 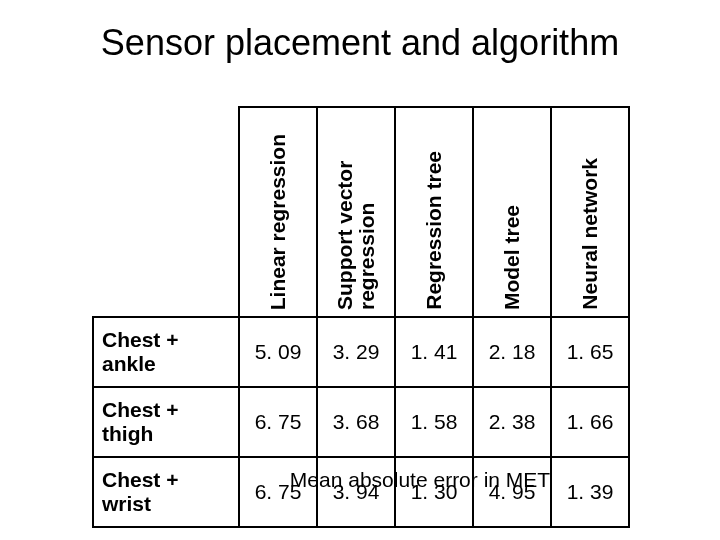 What do you see at coordinates (512, 422) in the screenshot?
I see `cell-value: 2. 38` at bounding box center [512, 422].